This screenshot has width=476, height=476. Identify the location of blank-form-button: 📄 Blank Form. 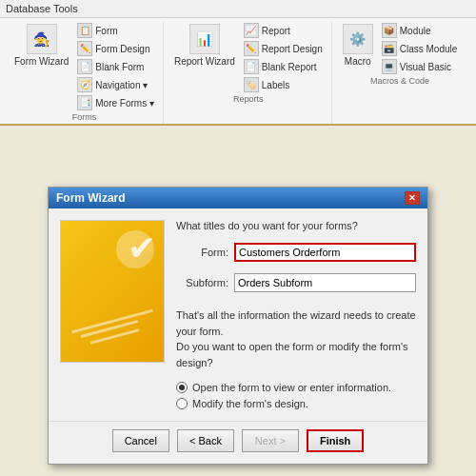
(116, 67).